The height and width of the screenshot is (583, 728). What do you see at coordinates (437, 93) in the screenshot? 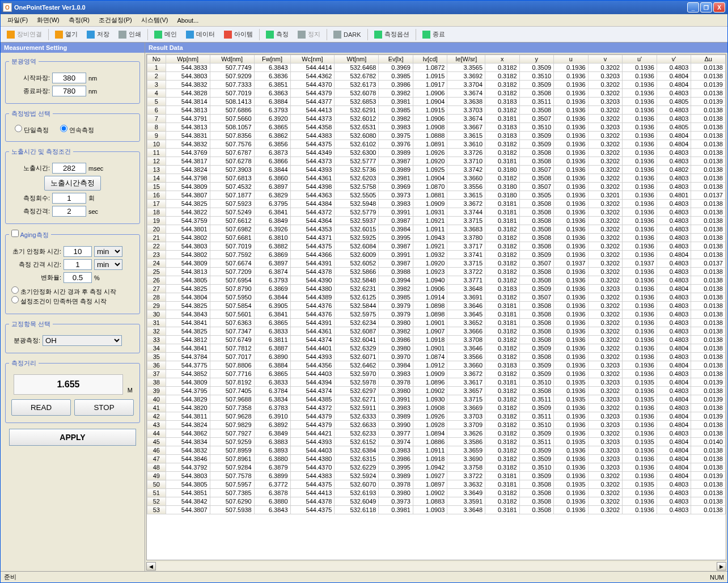
I see `table-row: 4544.3828507.70196.3863544.4379532.60780…` at bounding box center [437, 93].